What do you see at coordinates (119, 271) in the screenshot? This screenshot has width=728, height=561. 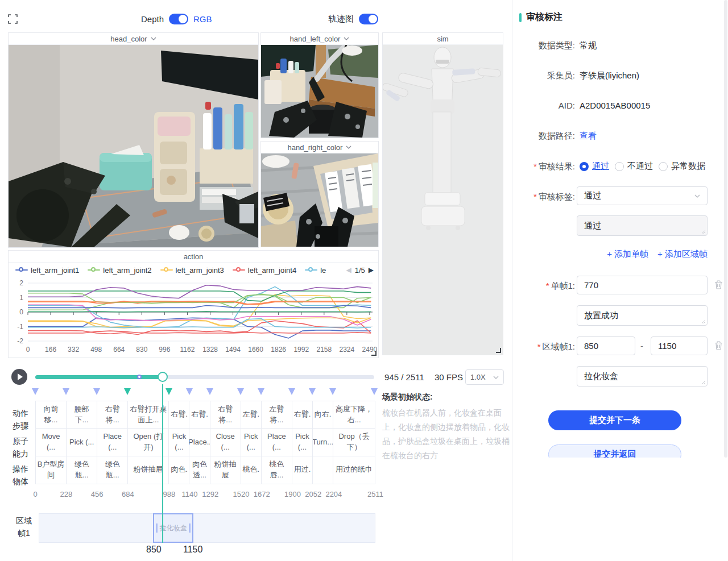 I see `legend-item-left_arm_joint2: left_arm_joint2` at bounding box center [119, 271].